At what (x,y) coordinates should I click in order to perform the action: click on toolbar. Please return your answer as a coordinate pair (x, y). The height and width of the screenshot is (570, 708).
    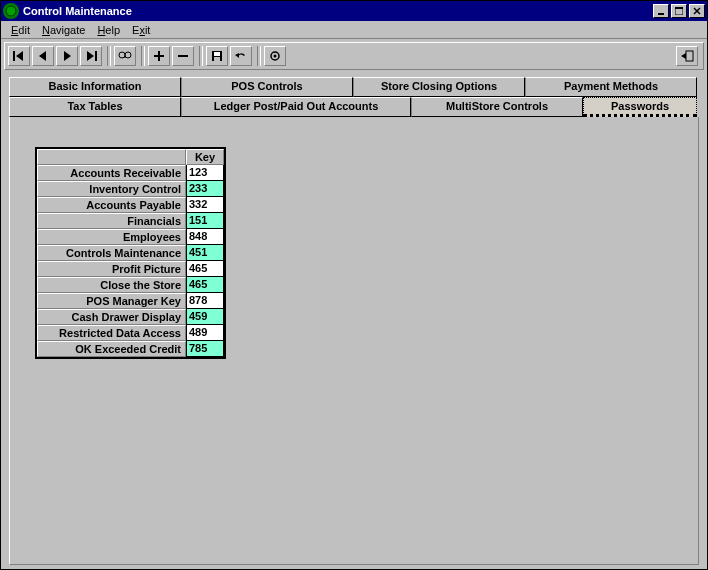
    Looking at the image, I should click on (354, 56).